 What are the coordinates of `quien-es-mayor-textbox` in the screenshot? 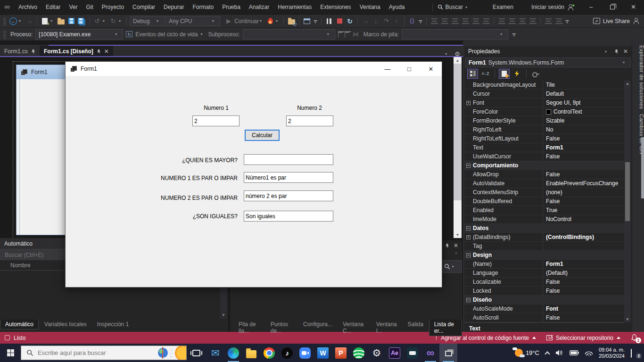 It's located at (289, 159).